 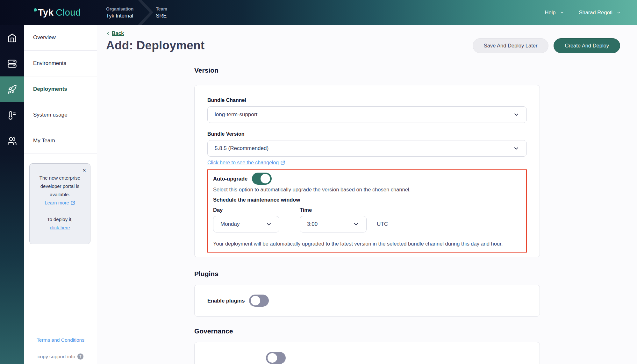 What do you see at coordinates (367, 331) in the screenshot?
I see `governance-section-heading: Governance` at bounding box center [367, 331].